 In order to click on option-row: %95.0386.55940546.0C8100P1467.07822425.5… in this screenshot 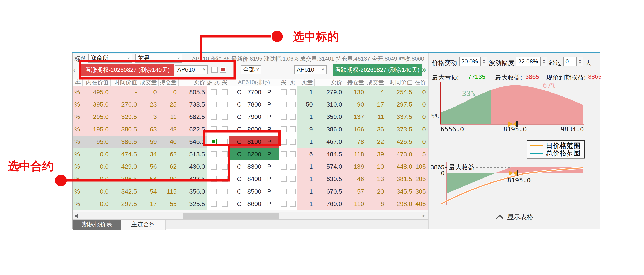, I will do `click(250, 142)`.